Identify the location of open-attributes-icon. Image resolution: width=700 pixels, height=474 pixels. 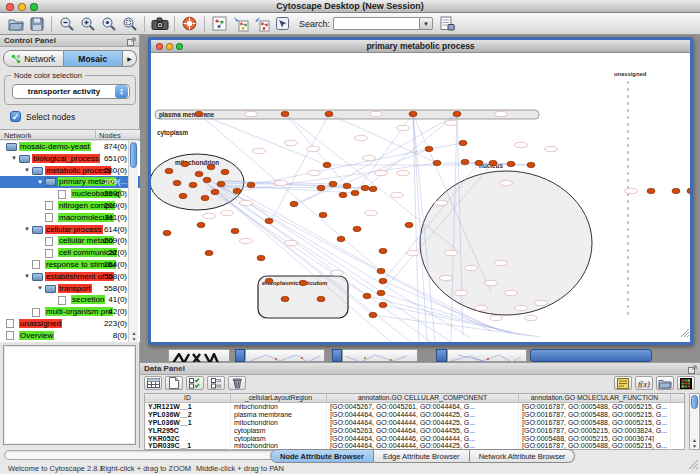
(665, 383).